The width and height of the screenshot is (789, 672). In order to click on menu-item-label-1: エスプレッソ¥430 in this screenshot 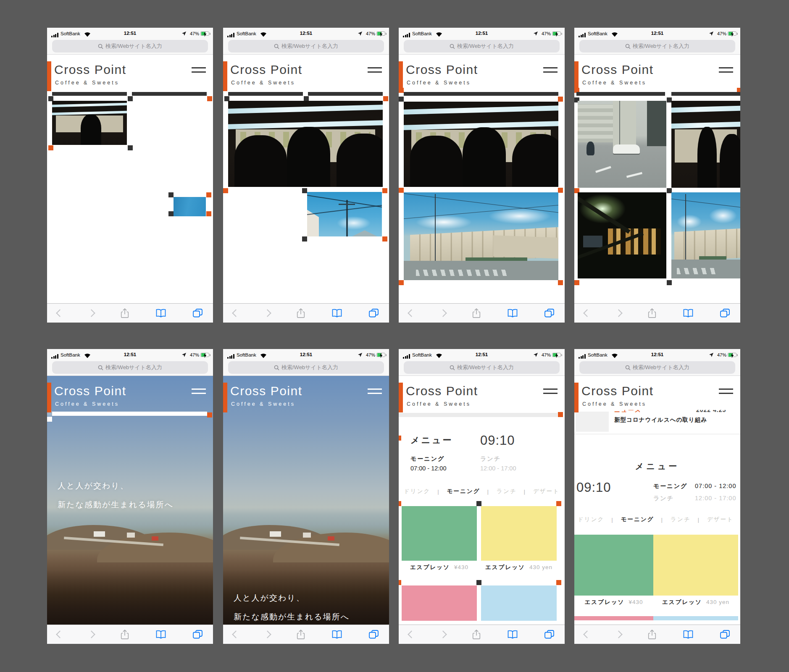, I will do `click(614, 602)`.